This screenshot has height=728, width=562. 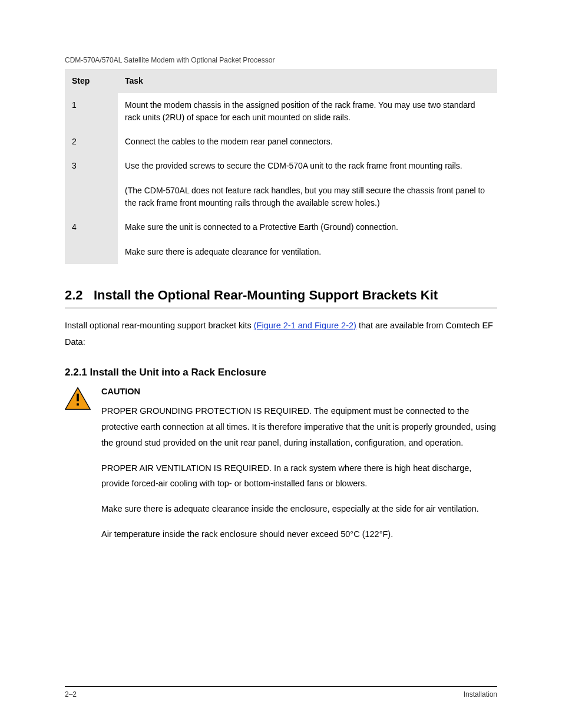 What do you see at coordinates (91, 239) in the screenshot?
I see `cell-step: 4` at bounding box center [91, 239].